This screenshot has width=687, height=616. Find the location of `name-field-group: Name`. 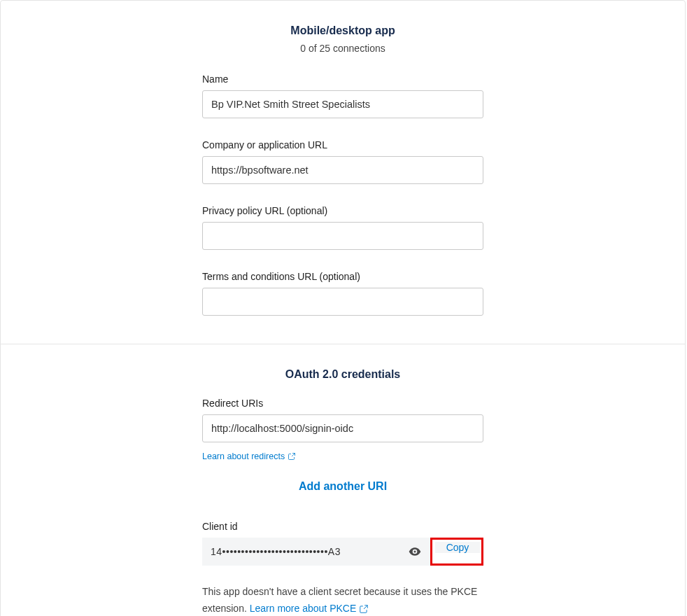

name-field-group: Name is located at coordinates (343, 96).